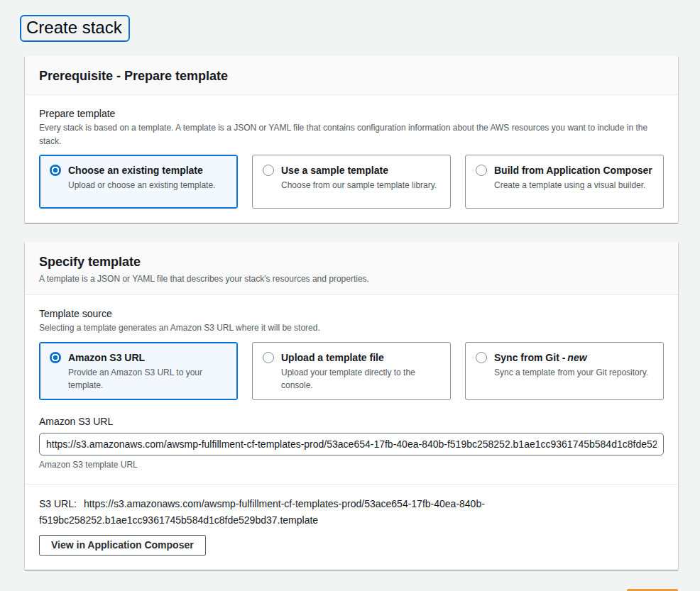  What do you see at coordinates (351, 263) in the screenshot?
I see `specify-template-panel-title: Specify template` at bounding box center [351, 263].